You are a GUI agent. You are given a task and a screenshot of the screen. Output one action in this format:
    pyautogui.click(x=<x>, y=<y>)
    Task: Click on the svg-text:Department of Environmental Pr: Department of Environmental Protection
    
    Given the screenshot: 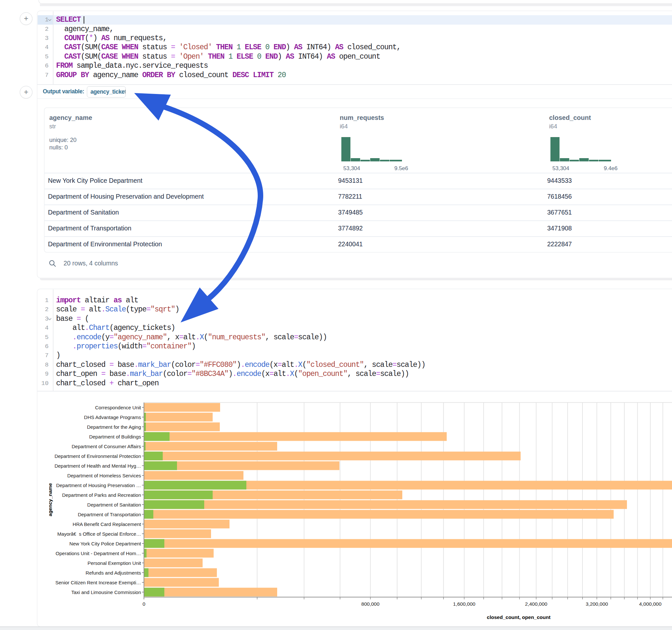 What is the action you would take?
    pyautogui.click(x=98, y=456)
    